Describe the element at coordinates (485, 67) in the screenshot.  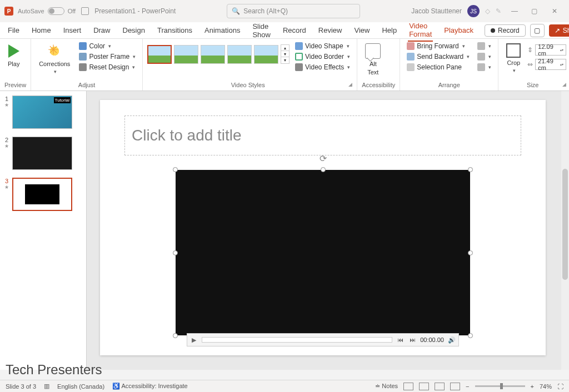
I see `rotate-button: ▾` at that location.